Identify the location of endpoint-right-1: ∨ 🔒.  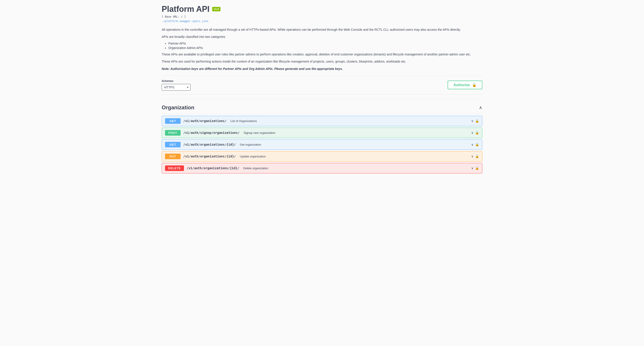
(475, 121).